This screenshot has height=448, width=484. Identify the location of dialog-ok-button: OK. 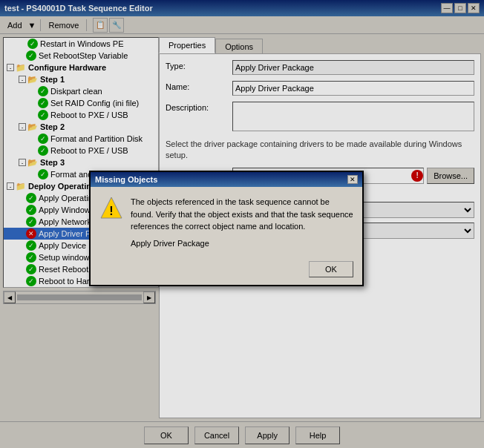
(331, 269).